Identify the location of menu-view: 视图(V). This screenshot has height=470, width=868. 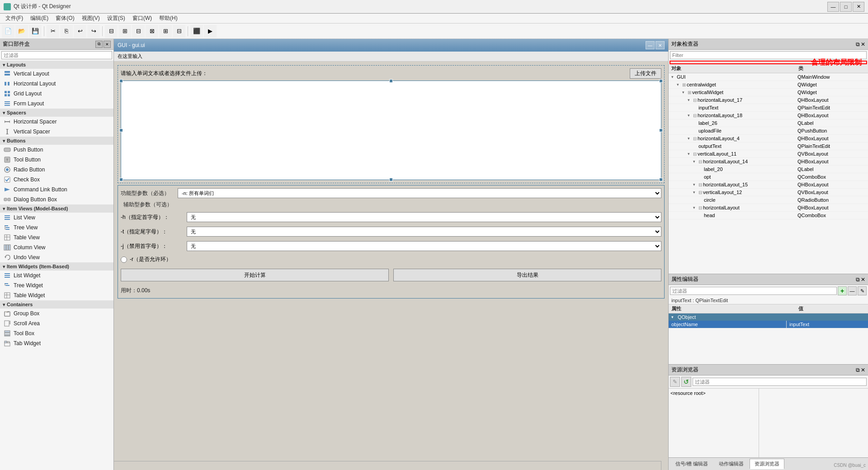
(91, 18).